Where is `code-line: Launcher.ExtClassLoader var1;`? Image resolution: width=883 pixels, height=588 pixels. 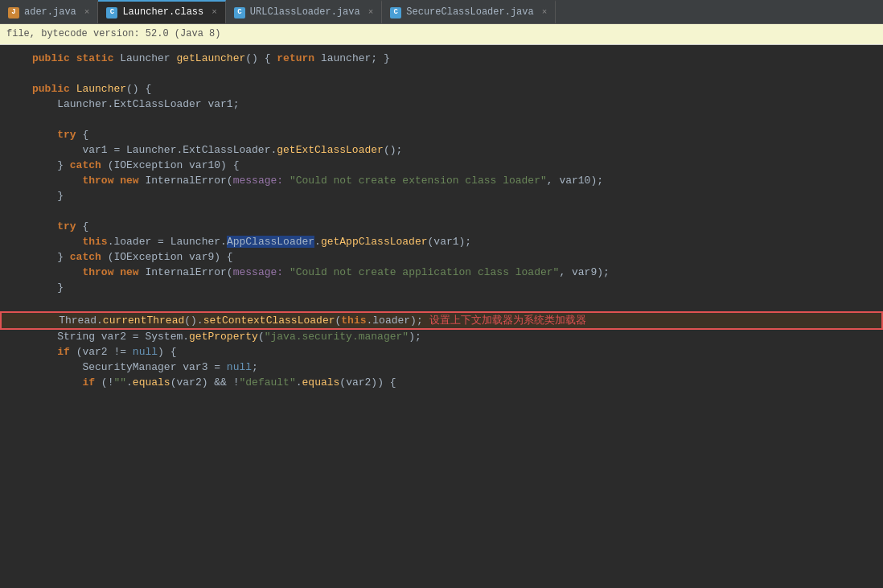 code-line: Launcher.ExtClassLoader var1; is located at coordinates (442, 105).